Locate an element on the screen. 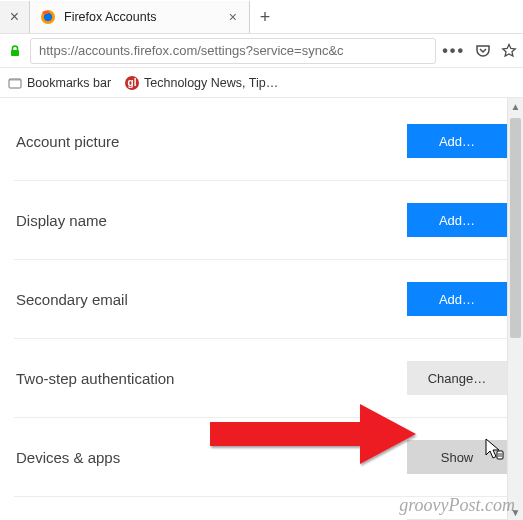  bookmark-star-icon is located at coordinates (509, 51).